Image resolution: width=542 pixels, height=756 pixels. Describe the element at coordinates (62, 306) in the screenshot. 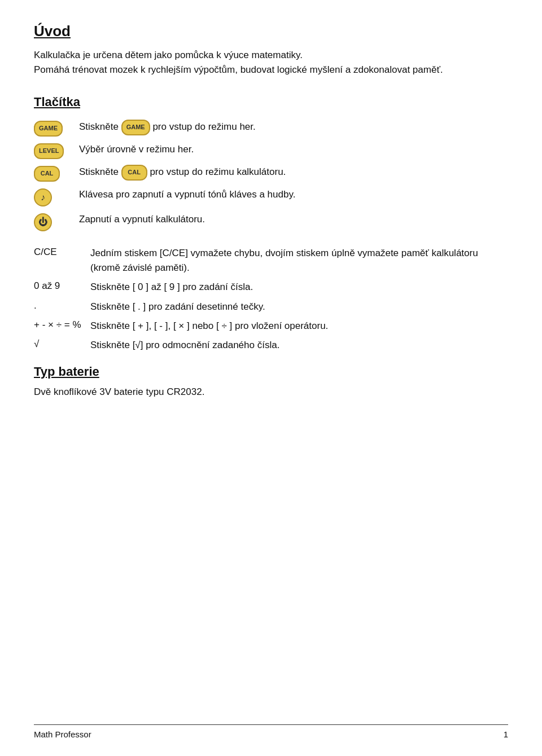

I see `key-label-decimal: .` at that location.